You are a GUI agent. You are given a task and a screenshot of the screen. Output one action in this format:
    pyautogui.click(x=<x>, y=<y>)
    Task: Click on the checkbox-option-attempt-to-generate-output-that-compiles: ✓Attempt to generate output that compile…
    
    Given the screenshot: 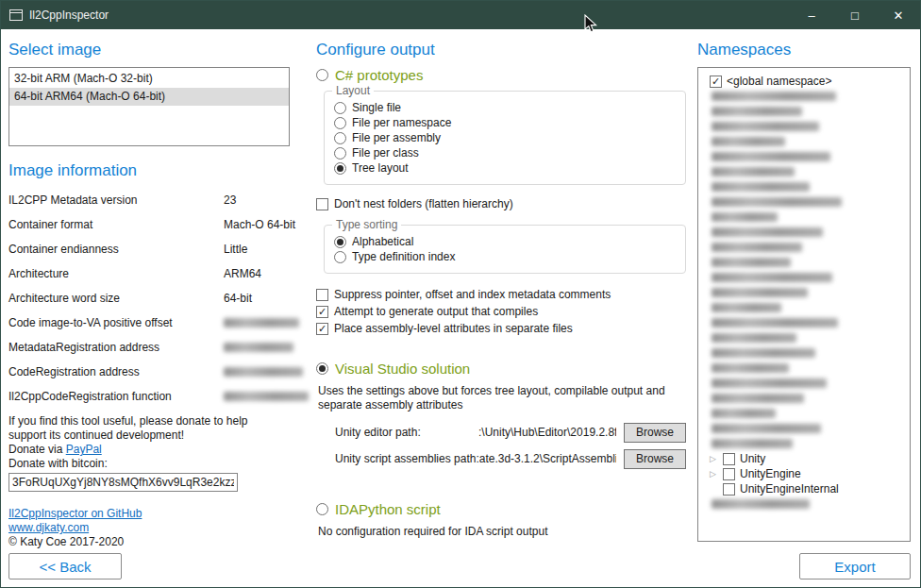 What is the action you would take?
    pyautogui.click(x=501, y=311)
    